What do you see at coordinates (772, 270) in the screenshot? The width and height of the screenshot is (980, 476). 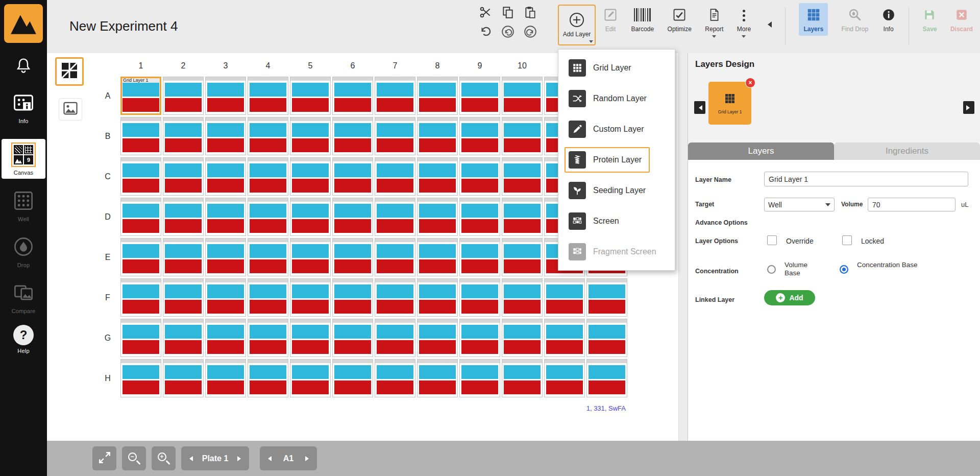 I see `volume-base-radio` at bounding box center [772, 270].